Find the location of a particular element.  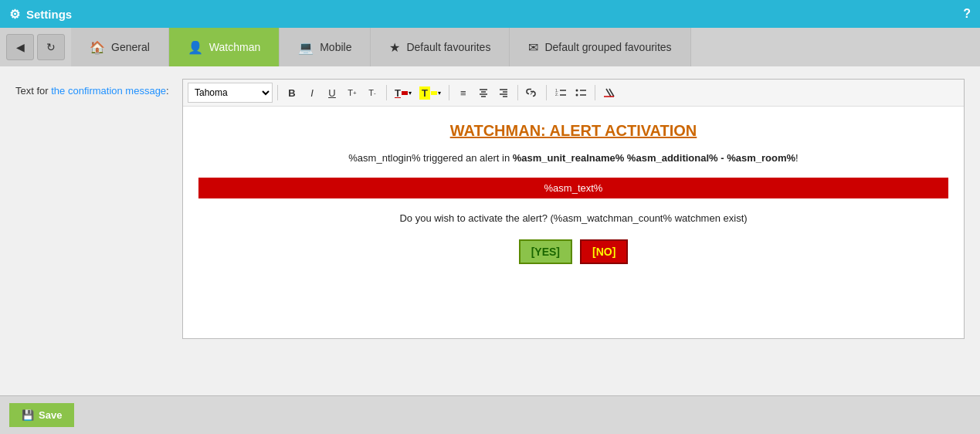

editor-question: Do you wish to activate the alert? (%asm… is located at coordinates (573, 218).